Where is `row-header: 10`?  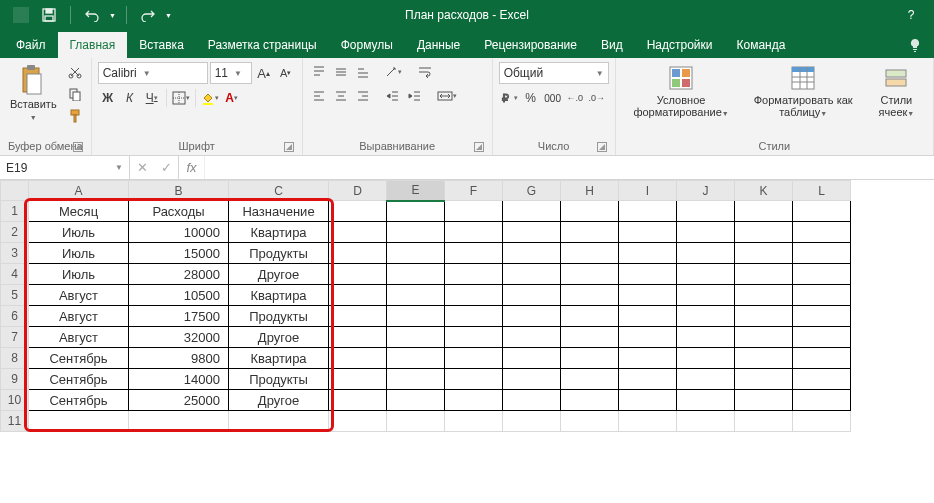 row-header: 10 is located at coordinates (15, 400).